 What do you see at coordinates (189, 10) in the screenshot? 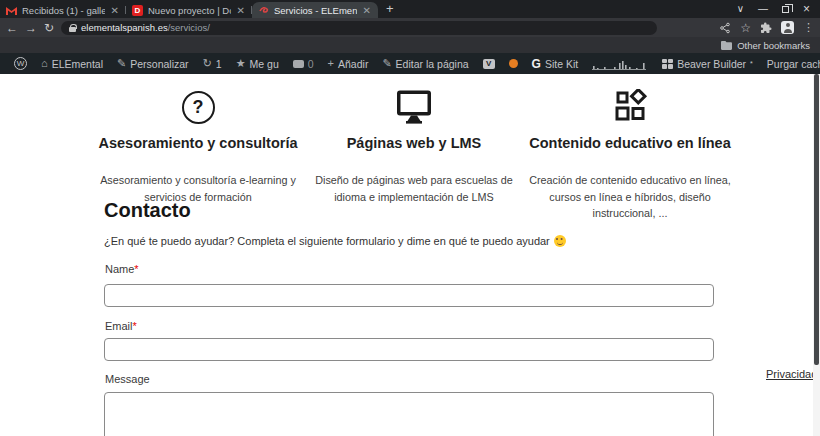
I see `tab-domestika: D Nuevo proyecto | Domestika ✕` at bounding box center [189, 10].